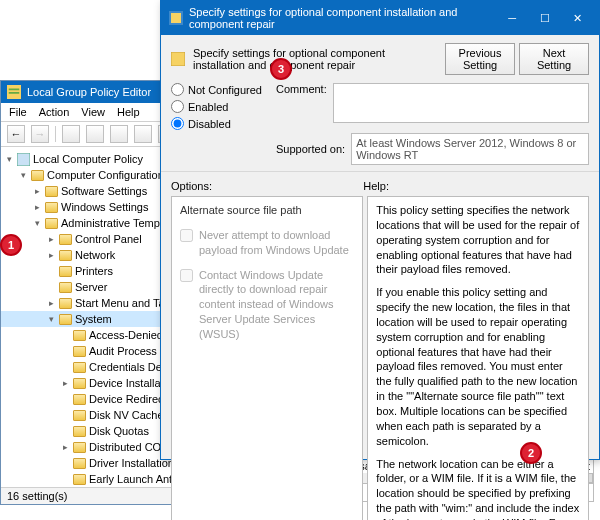  I want to click on toolbar-folder-button, so click(71, 134).